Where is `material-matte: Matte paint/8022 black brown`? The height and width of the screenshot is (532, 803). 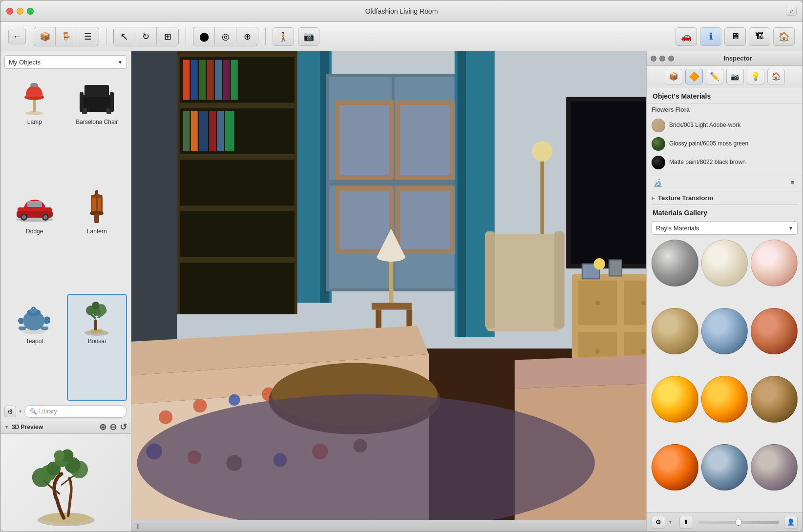 material-matte: Matte paint/8022 black brown is located at coordinates (725, 163).